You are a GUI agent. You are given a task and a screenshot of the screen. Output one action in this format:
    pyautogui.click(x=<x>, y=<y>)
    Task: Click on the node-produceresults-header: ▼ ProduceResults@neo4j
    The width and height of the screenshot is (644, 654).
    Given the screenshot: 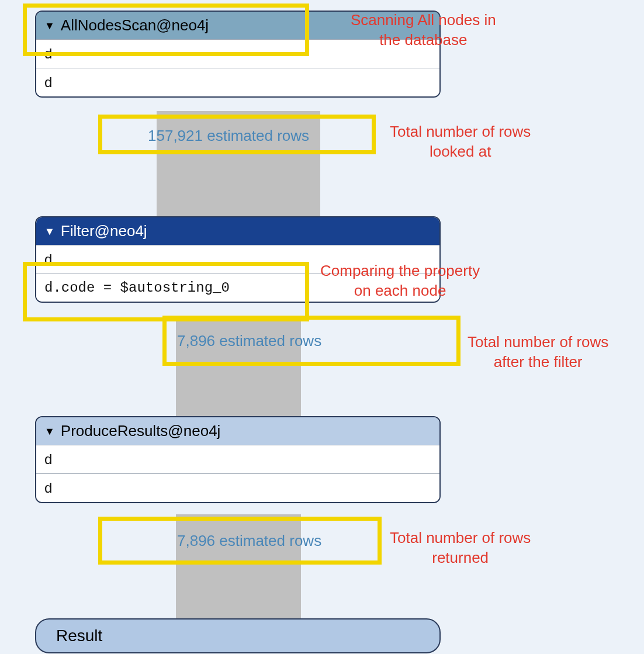 What is the action you would take?
    pyautogui.click(x=238, y=431)
    